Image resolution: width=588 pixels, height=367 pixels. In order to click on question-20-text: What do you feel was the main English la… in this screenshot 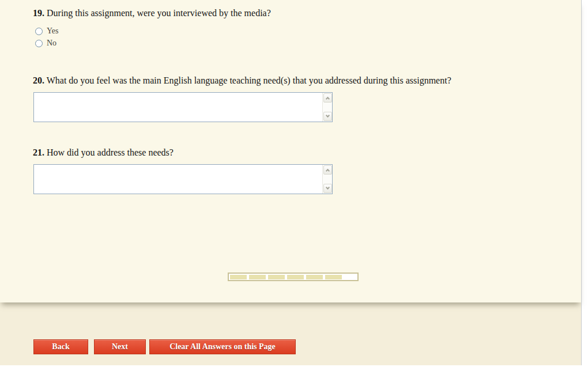, I will do `click(249, 81)`.